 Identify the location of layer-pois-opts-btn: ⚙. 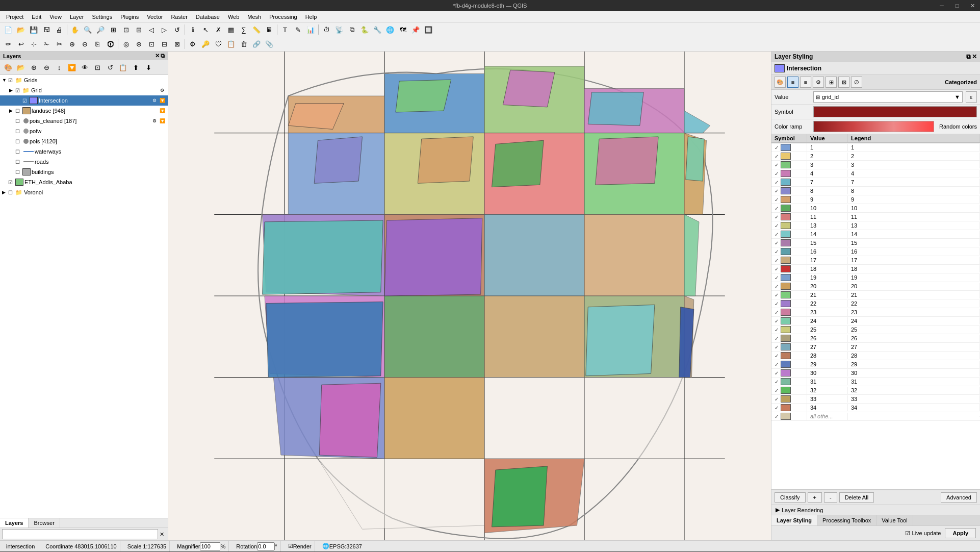
(154, 121).